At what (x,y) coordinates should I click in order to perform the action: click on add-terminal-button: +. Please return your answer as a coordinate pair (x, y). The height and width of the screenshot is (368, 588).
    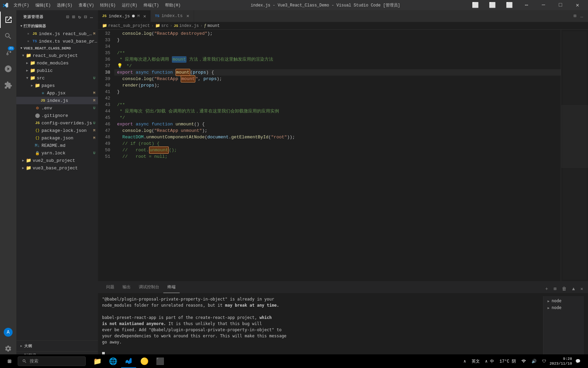
    Looking at the image, I should click on (546, 289).